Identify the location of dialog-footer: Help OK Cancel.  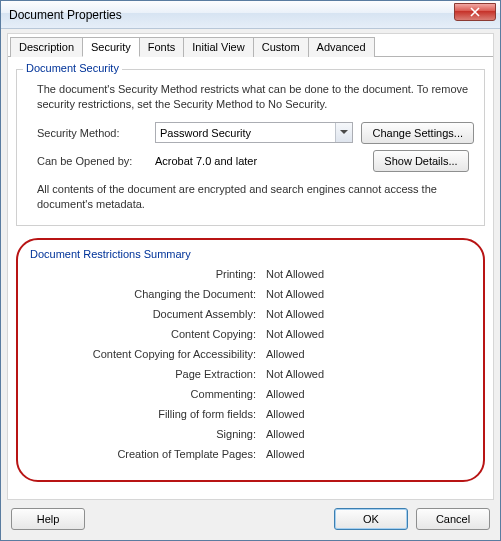
(250, 520).